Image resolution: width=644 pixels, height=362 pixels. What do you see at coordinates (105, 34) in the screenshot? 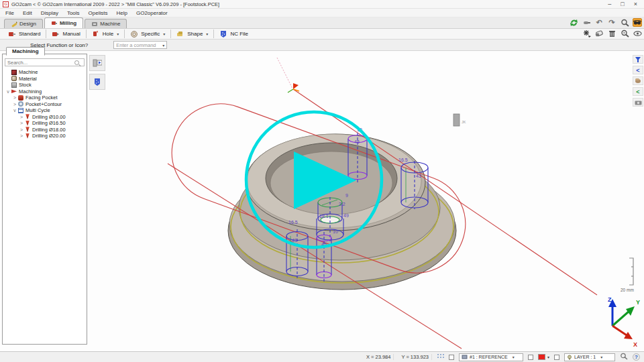
I see `hole-button: Hole ▾` at bounding box center [105, 34].